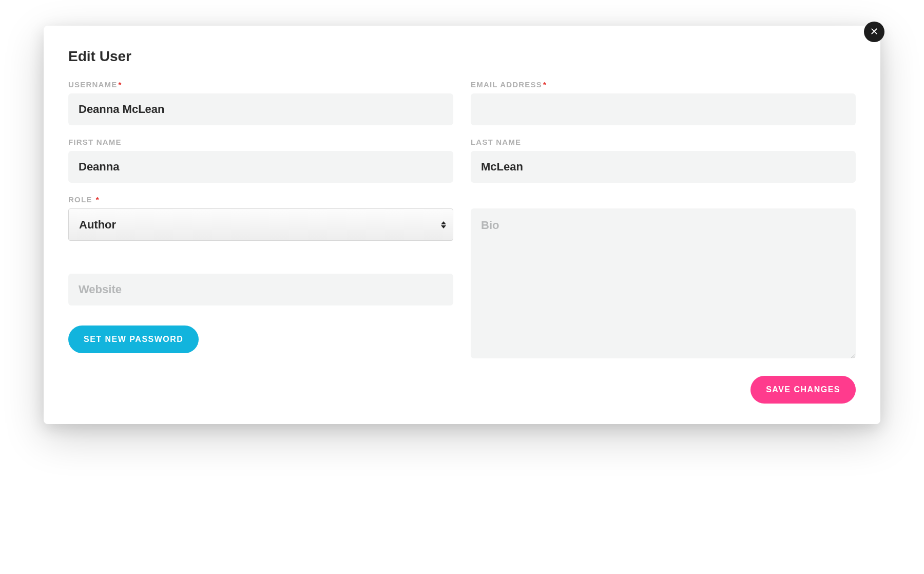 Image resolution: width=924 pixels, height=574 pixels. I want to click on first-name-input, so click(261, 167).